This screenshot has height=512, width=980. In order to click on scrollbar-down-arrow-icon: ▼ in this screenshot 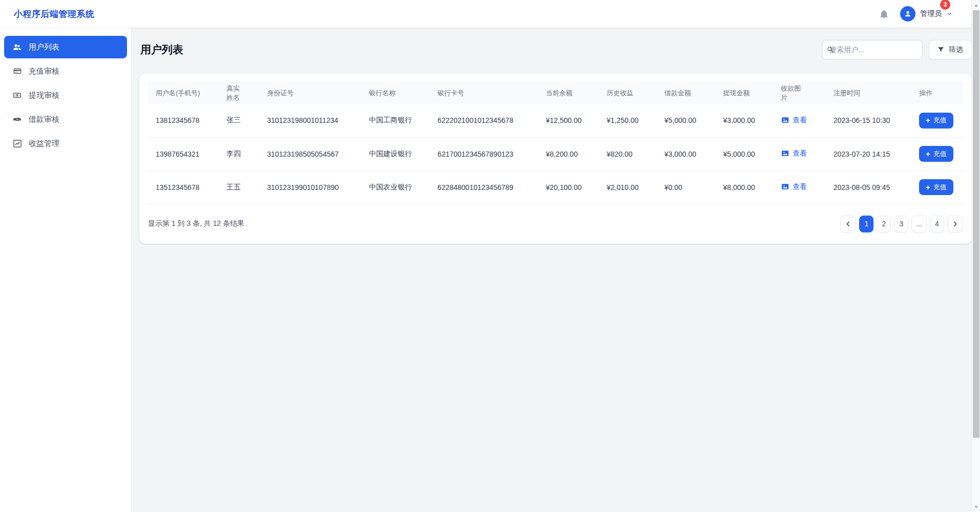, I will do `click(976, 507)`.